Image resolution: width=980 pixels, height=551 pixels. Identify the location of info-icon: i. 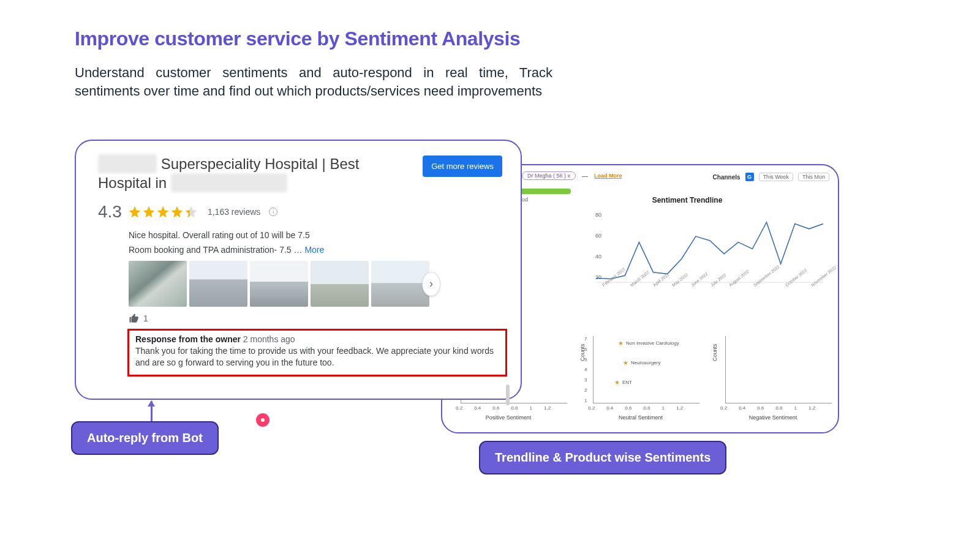
(273, 212).